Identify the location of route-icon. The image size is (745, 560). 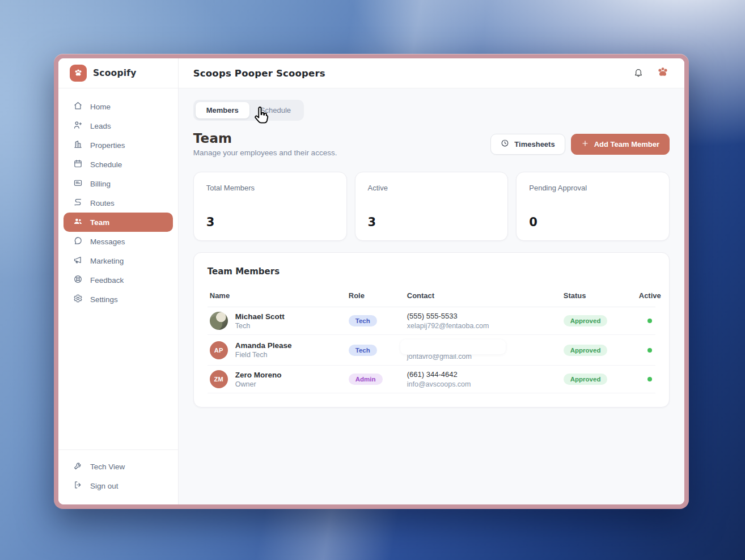
(78, 203).